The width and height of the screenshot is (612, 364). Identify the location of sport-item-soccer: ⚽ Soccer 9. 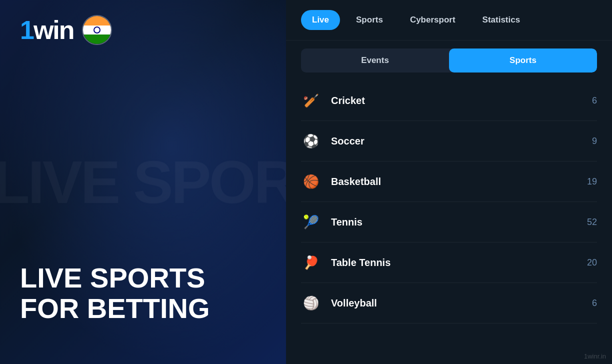
(449, 141).